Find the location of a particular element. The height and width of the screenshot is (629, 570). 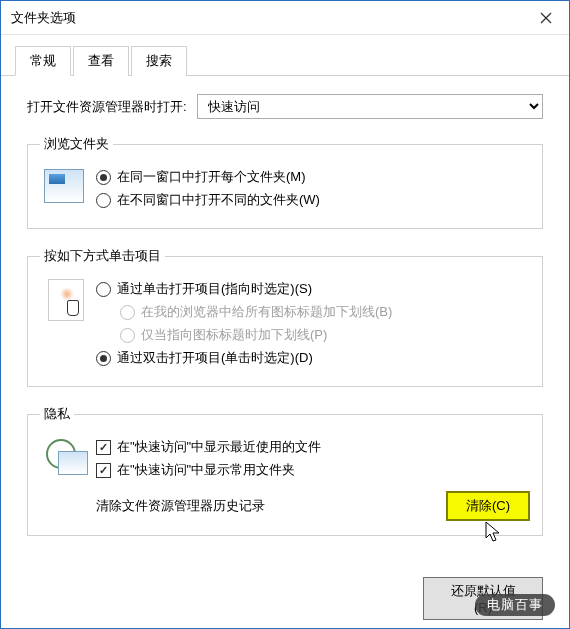

radio-double-click-label: 通过双击打开项目(单击时选定)(D) is located at coordinates (215, 358).